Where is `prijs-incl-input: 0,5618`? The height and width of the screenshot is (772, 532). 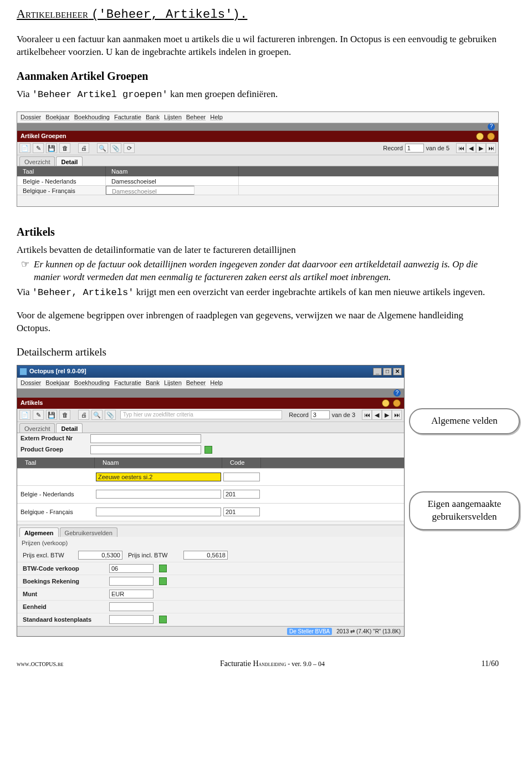 prijs-incl-input: 0,5618 is located at coordinates (206, 555).